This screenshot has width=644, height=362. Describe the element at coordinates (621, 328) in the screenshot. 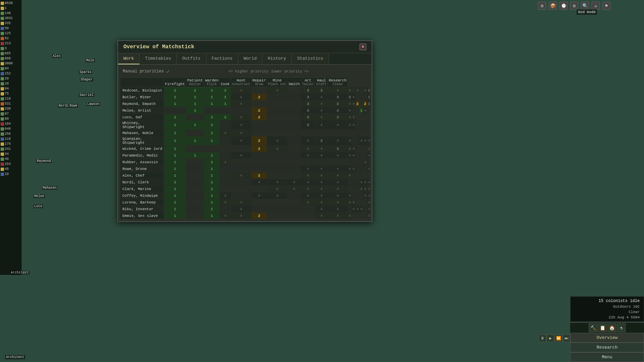

I see `hud-bottom-4: ⚗` at that location.